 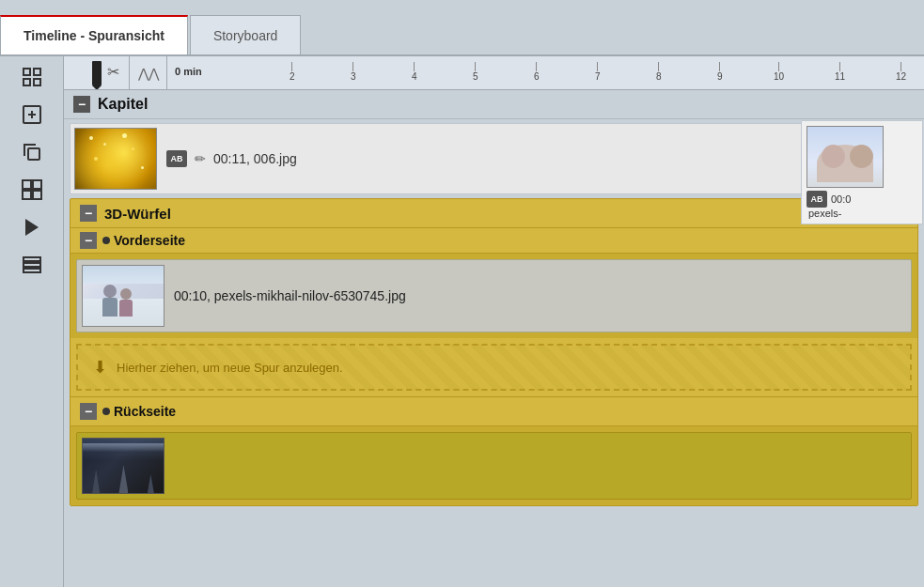 I want to click on scissors-icon: ✂, so click(x=113, y=71).